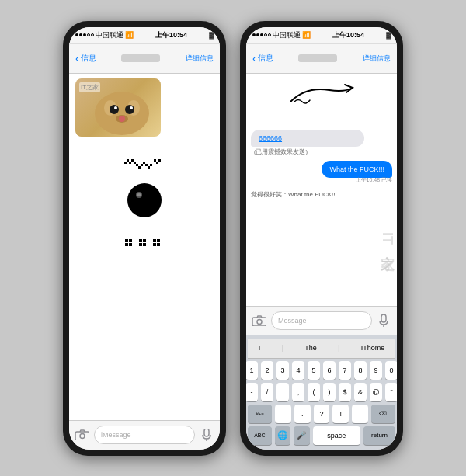 Image resolution: width=466 pixels, height=476 pixels. I want to click on rdot5, so click(270, 35).